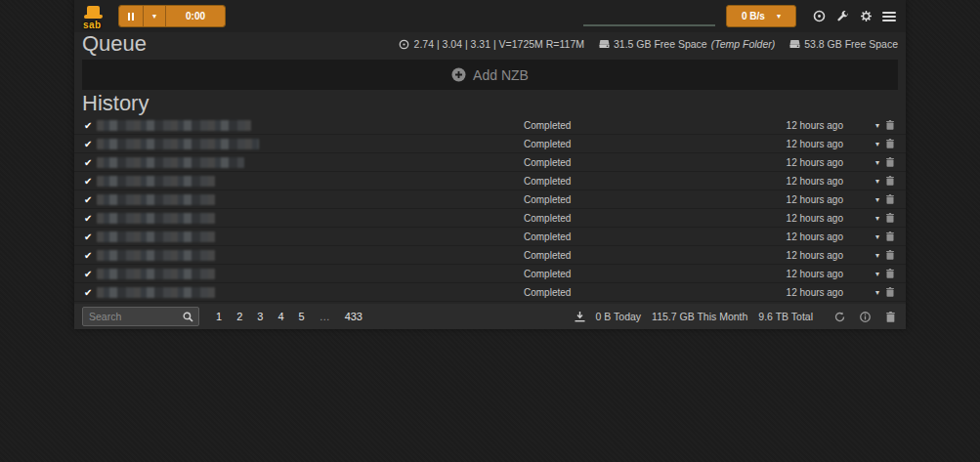 The image size is (980, 462). What do you see at coordinates (866, 17) in the screenshot?
I see `gear-icon` at bounding box center [866, 17].